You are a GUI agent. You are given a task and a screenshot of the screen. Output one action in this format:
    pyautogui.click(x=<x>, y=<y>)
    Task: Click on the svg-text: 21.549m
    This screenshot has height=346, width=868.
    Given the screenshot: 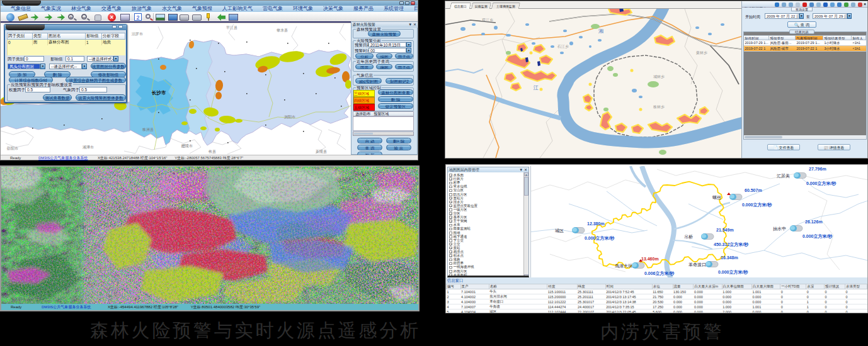 What is the action you would take?
    pyautogui.click(x=725, y=230)
    